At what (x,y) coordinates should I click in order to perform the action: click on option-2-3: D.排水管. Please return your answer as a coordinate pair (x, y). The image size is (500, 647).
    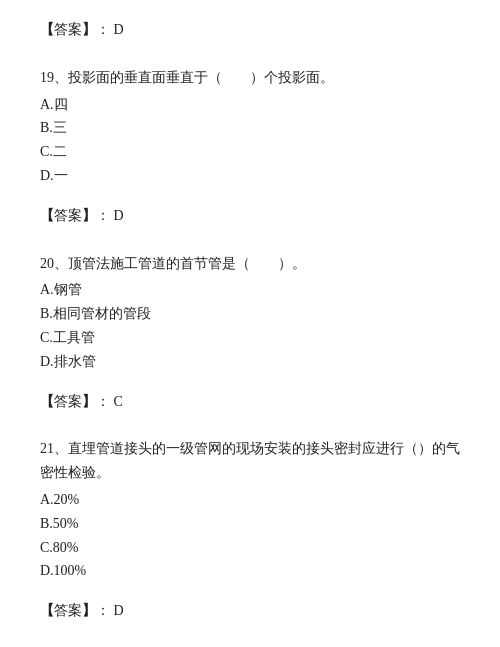
    Looking at the image, I should click on (250, 362).